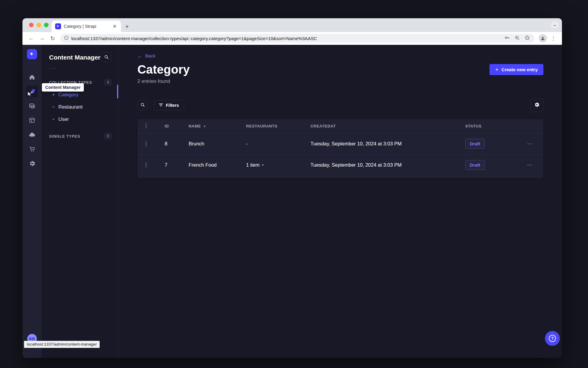 Image resolution: width=588 pixels, height=368 pixels. Describe the element at coordinates (263, 165) in the screenshot. I see `chevron-down-icon: ▾` at that location.